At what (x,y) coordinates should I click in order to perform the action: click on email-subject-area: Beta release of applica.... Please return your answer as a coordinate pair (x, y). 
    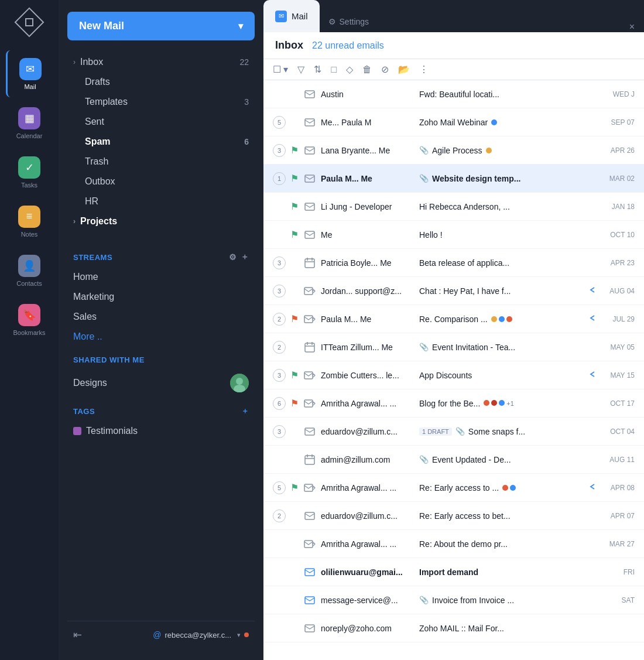
    Looking at the image, I should click on (501, 263).